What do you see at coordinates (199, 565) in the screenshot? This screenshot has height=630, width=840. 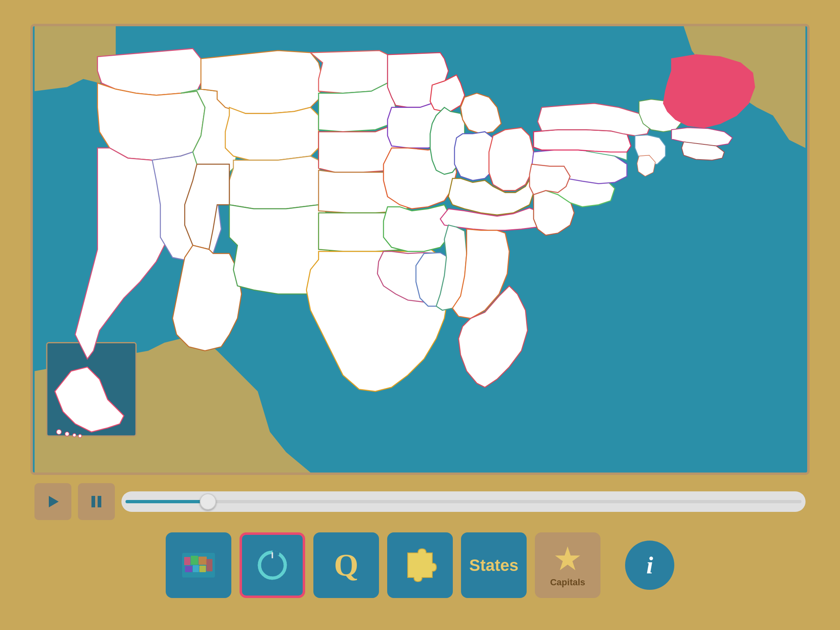 I see `map-overview-button` at bounding box center [199, 565].